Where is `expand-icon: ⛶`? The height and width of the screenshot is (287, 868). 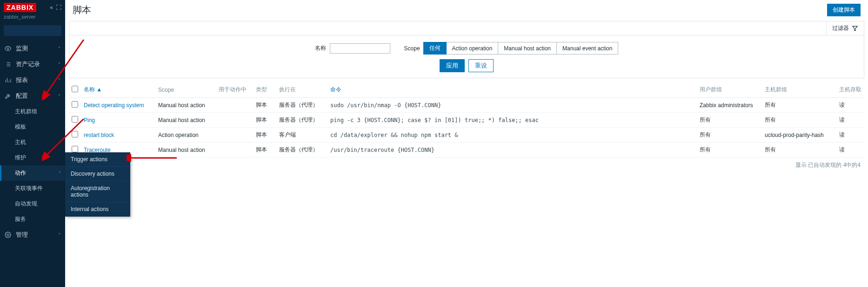 expand-icon: ⛶ is located at coordinates (59, 7).